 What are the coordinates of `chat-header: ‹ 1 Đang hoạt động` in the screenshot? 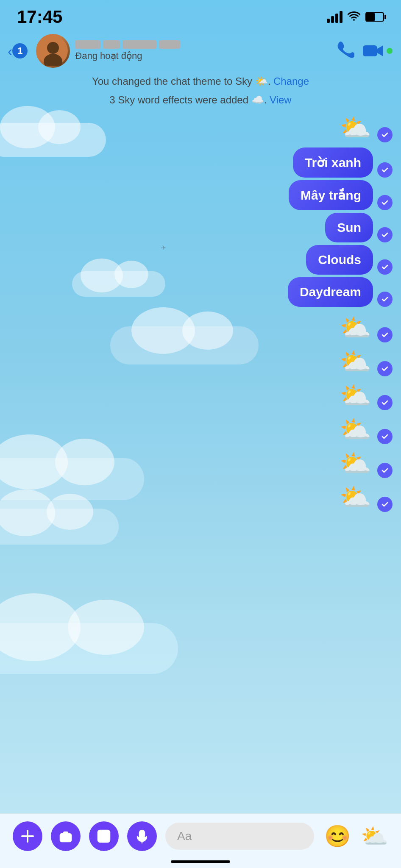 It's located at (200, 51).